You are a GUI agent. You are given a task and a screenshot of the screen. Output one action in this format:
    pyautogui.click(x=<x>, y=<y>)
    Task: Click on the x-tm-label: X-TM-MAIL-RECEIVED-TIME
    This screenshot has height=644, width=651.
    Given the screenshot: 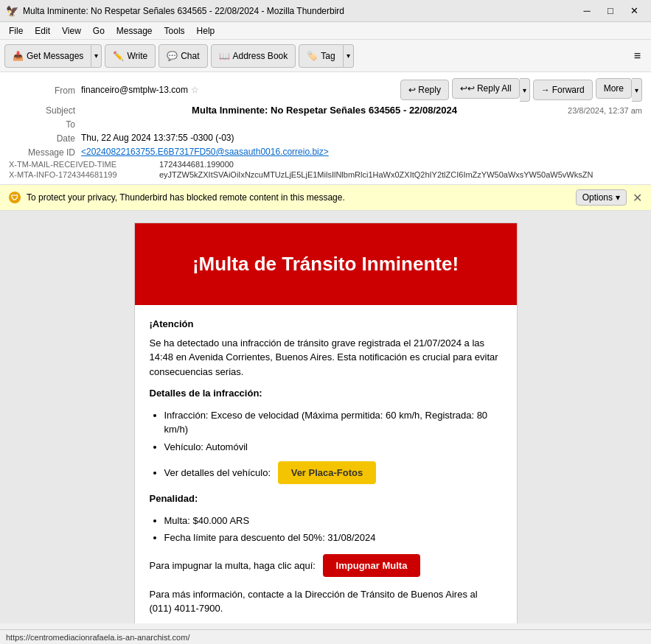 What is the action you would take?
    pyautogui.click(x=83, y=164)
    